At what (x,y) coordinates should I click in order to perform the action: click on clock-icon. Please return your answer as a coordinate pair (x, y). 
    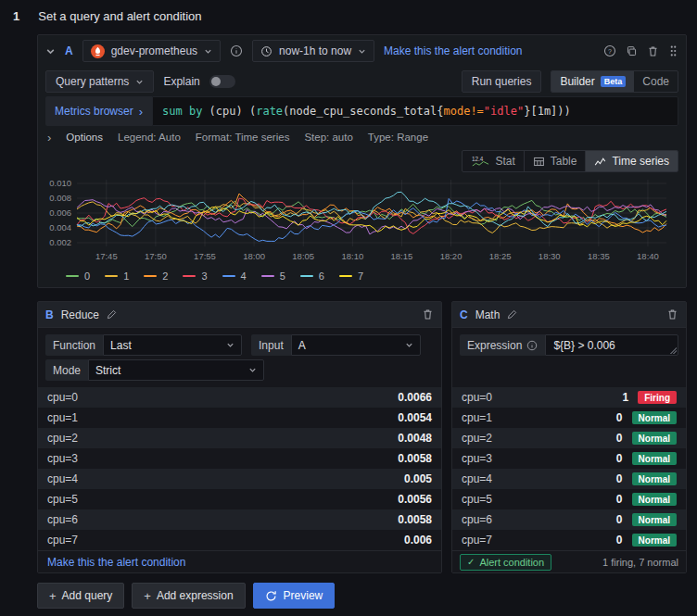
    Looking at the image, I should click on (267, 52).